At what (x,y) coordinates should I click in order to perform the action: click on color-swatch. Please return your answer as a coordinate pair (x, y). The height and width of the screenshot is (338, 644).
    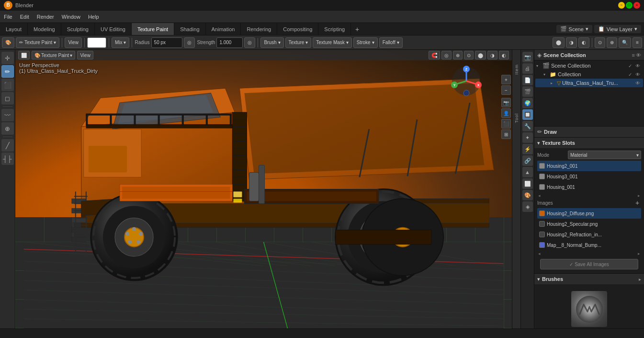
    Looking at the image, I should click on (97, 43).